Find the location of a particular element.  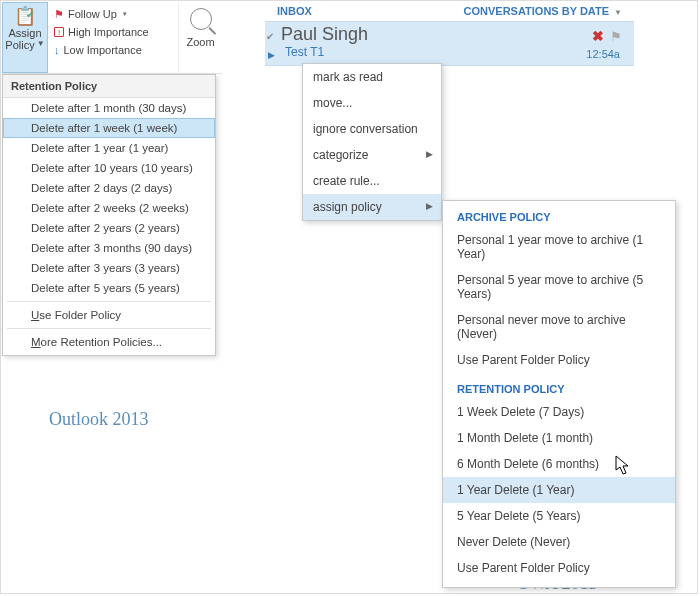

follow-up-button: ⚑ Follow Up ▾ is located at coordinates (113, 14).